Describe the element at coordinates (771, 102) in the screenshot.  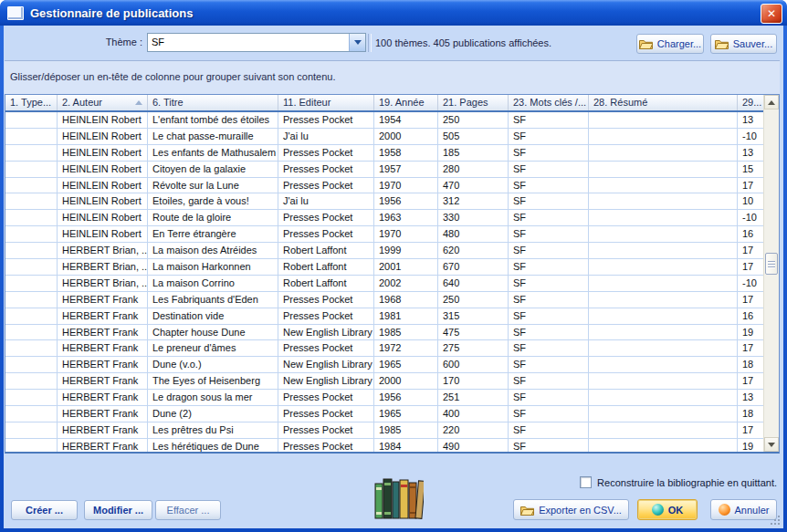
I see `scroll-up-button` at that location.